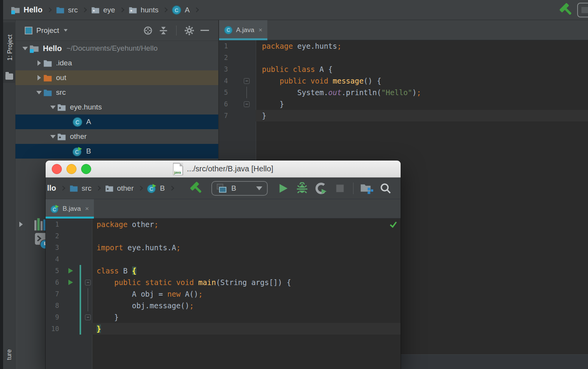  Describe the element at coordinates (247, 271) in the screenshot. I see `code-text: class B {` at that location.